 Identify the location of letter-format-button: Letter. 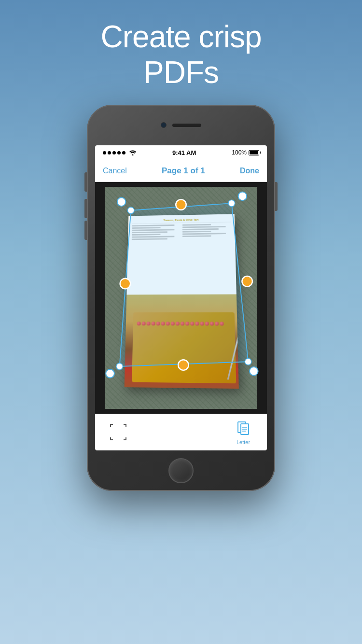
(243, 432).